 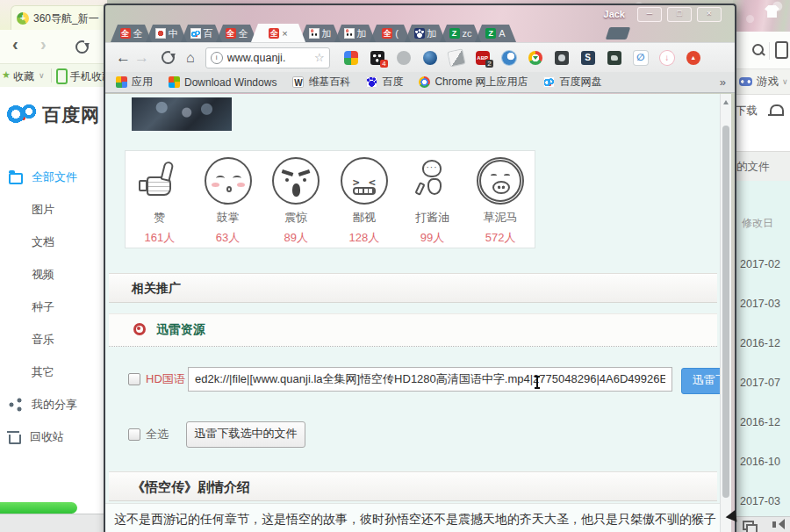 I want to click on reaction-item: 震惊 89人, so click(x=296, y=202).